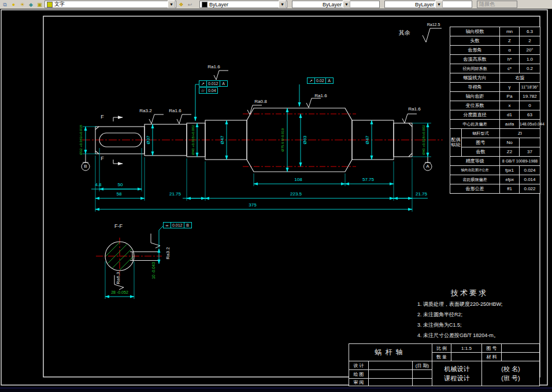 The image size is (552, 392). Describe the element at coordinates (223, 140) in the screenshot. I see `dim-dia47-left: Ø47` at that location.